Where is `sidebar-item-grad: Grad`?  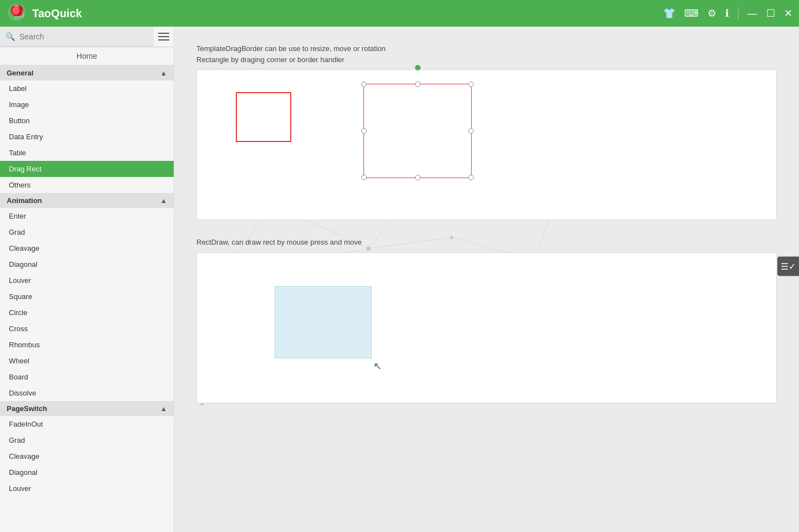
sidebar-item-grad: Grad is located at coordinates (87, 232).